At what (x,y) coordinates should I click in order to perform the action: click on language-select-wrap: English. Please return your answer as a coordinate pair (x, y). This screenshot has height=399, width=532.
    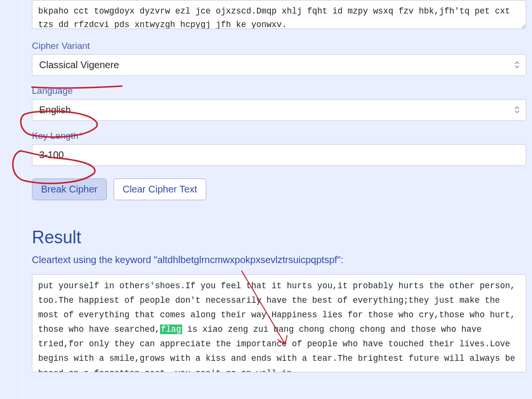
    Looking at the image, I should click on (279, 110).